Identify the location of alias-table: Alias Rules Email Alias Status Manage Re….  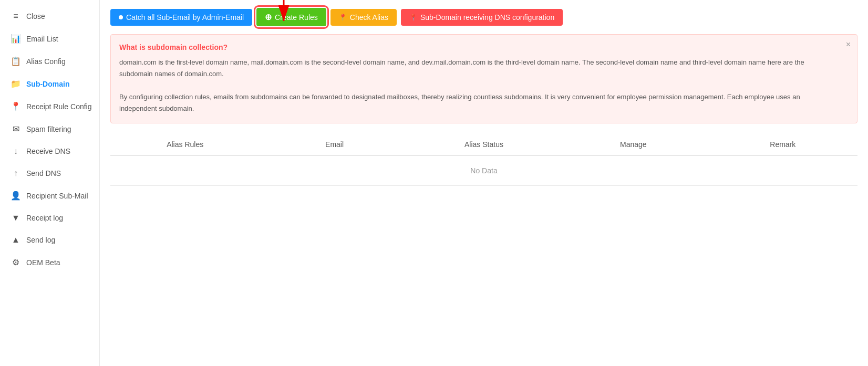
(484, 160).